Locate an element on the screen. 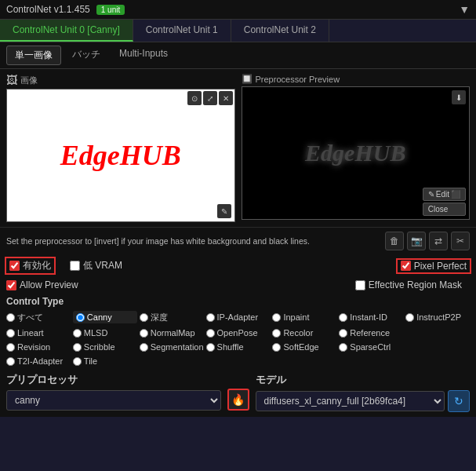  radio-inpaint-input is located at coordinates (276, 317).